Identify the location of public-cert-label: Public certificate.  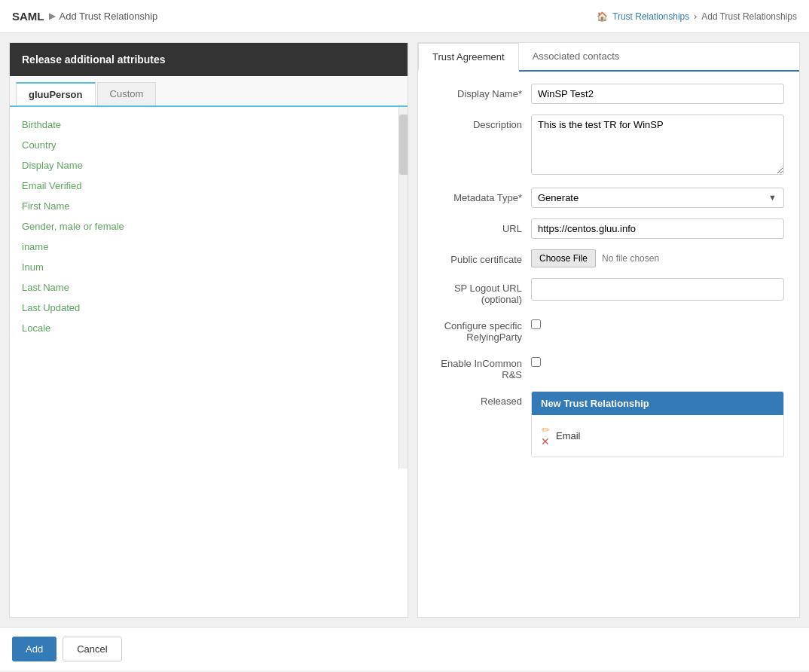
(482, 258).